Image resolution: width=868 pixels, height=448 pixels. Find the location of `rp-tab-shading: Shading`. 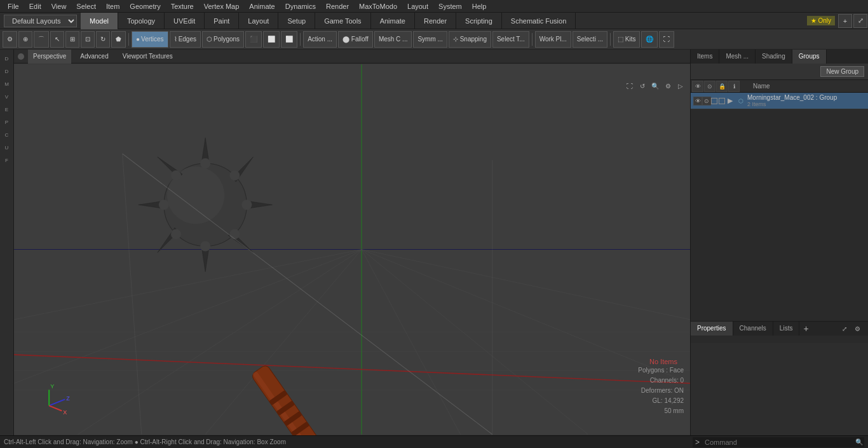

rp-tab-shading: Shading is located at coordinates (774, 57).